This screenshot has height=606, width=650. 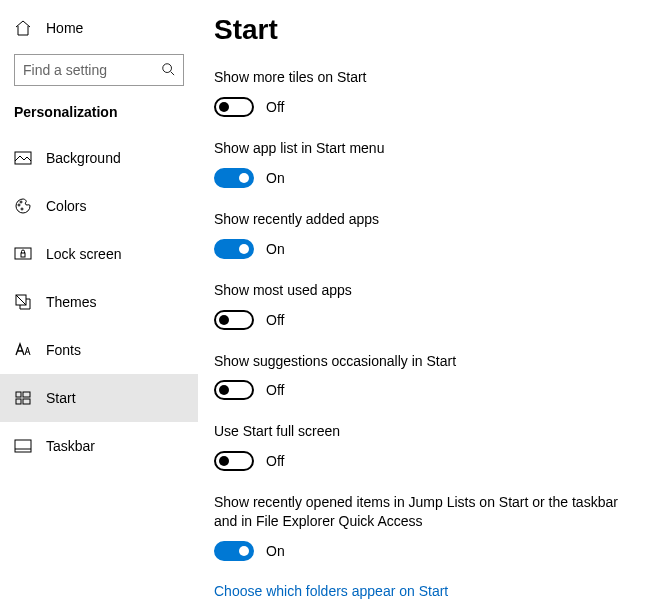 What do you see at coordinates (70, 446) in the screenshot?
I see `sidebar-item-label: Taskbar` at bounding box center [70, 446].